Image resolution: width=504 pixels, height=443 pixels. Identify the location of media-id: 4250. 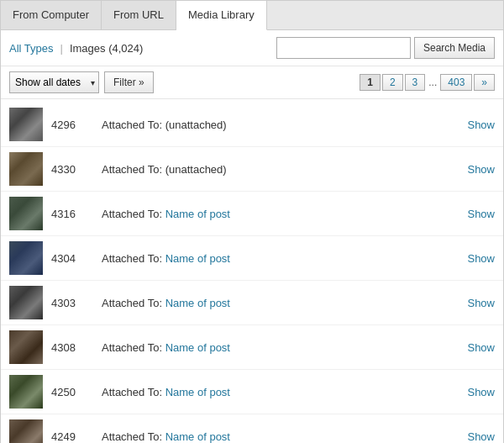
(72, 392).